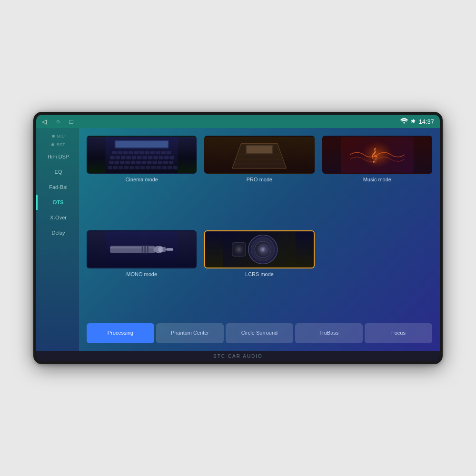 This screenshot has height=476, width=476. I want to click on bluetooth-icon: ✱, so click(413, 121).